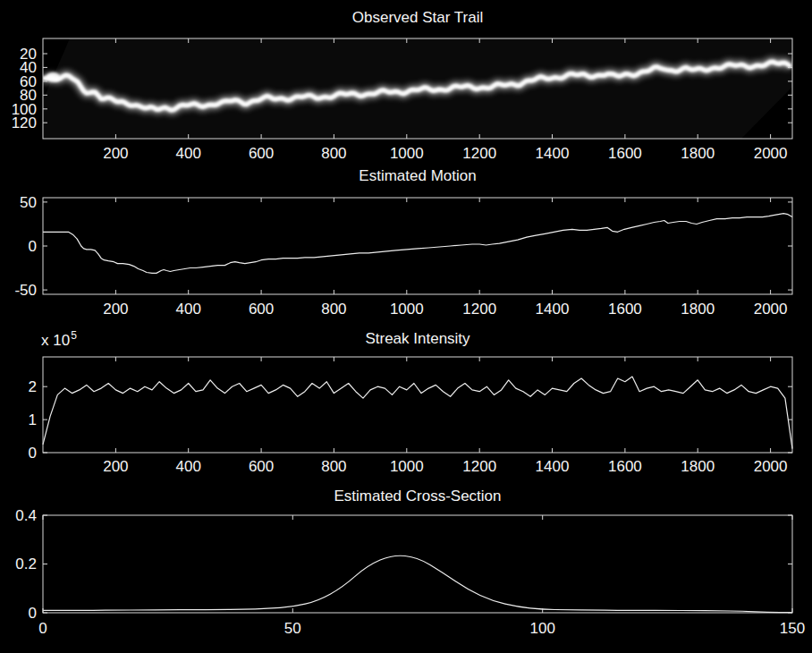  What do you see at coordinates (26, 515) in the screenshot?
I see `y-tick-label: 0.4` at bounding box center [26, 515].